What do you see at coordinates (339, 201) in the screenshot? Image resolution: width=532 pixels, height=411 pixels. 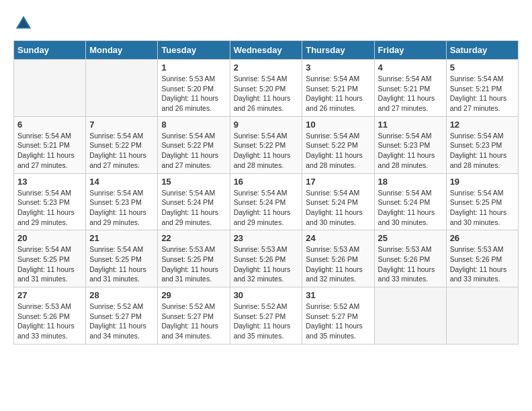 I see `calendar-cell: 17Sunrise: 5:54 AMSunset: 5:24 PMDayligh…` at bounding box center [339, 201].